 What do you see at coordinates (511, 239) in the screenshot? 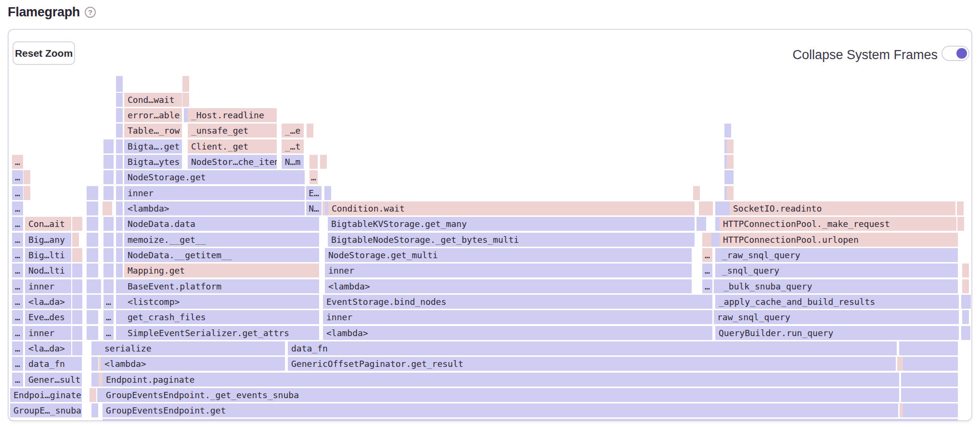
I see `flame-frame: BigtableNodeStorage._get_bytes_multi` at bounding box center [511, 239].